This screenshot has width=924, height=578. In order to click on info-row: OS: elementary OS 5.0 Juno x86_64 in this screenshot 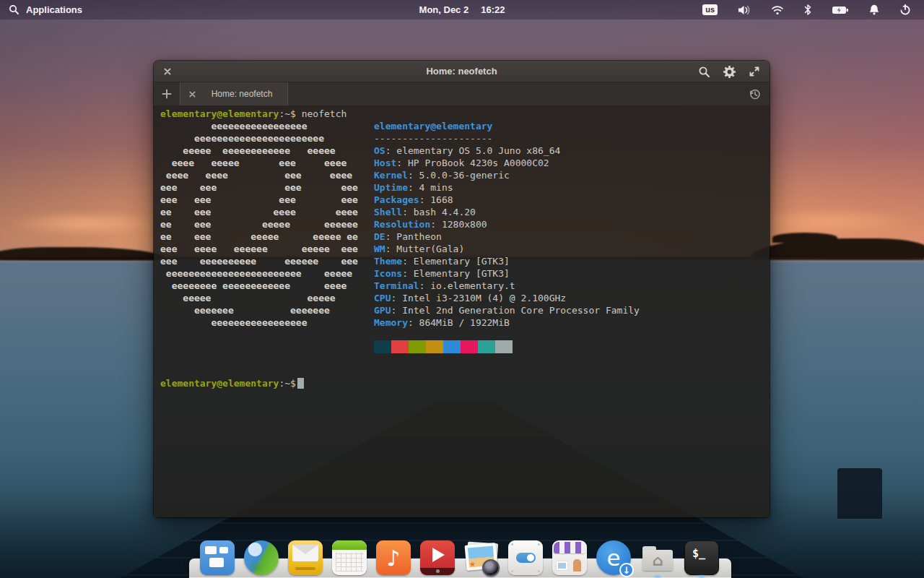, I will do `click(507, 150)`.